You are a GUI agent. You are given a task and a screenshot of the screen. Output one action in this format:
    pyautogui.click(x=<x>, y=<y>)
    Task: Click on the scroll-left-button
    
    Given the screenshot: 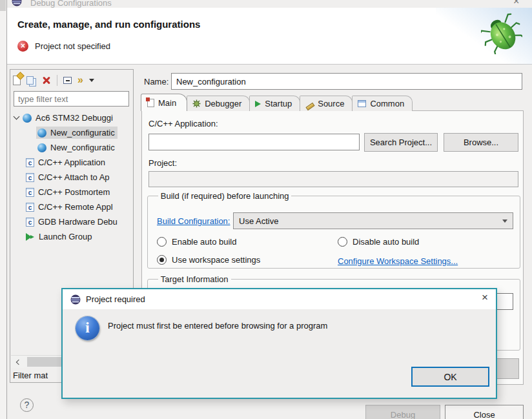 What is the action you would take?
    pyautogui.click(x=17, y=362)
    